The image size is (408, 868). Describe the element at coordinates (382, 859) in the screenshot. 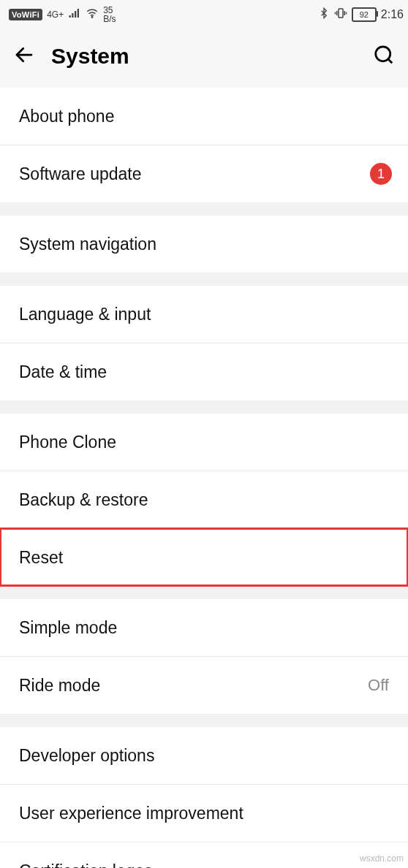

I see `watermark: wsxdn.com` at that location.